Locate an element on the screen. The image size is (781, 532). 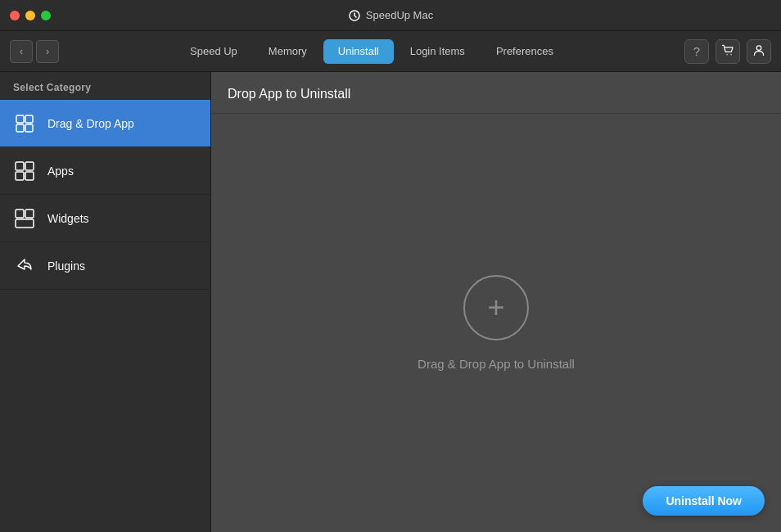
maximize-button is located at coordinates (46, 16).